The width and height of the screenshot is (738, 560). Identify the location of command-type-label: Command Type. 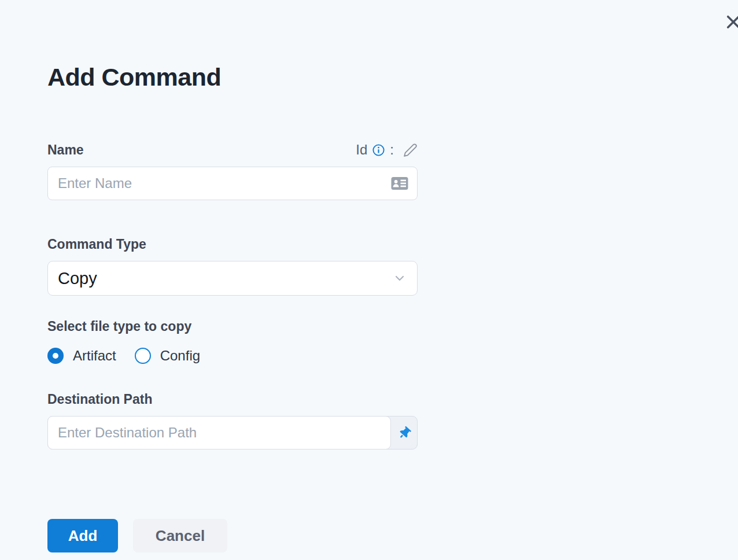
(97, 244).